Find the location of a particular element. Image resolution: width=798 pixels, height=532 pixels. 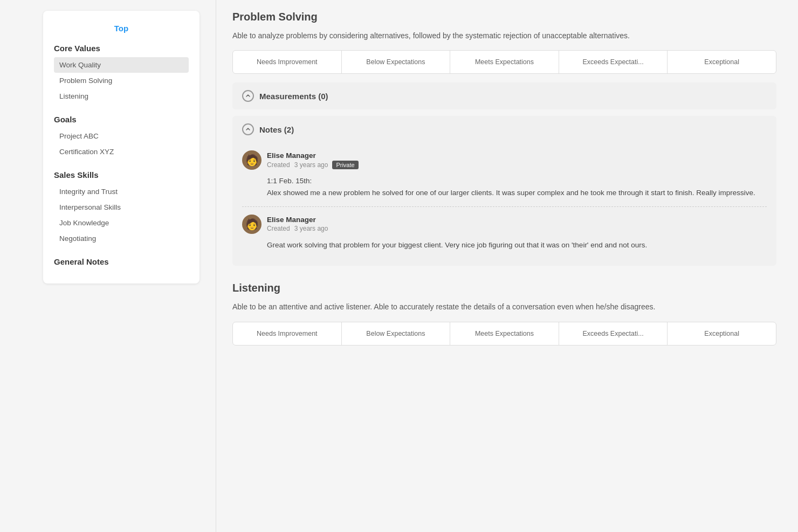

note-1-date-line: Created 3 years ago Private is located at coordinates (313, 165).